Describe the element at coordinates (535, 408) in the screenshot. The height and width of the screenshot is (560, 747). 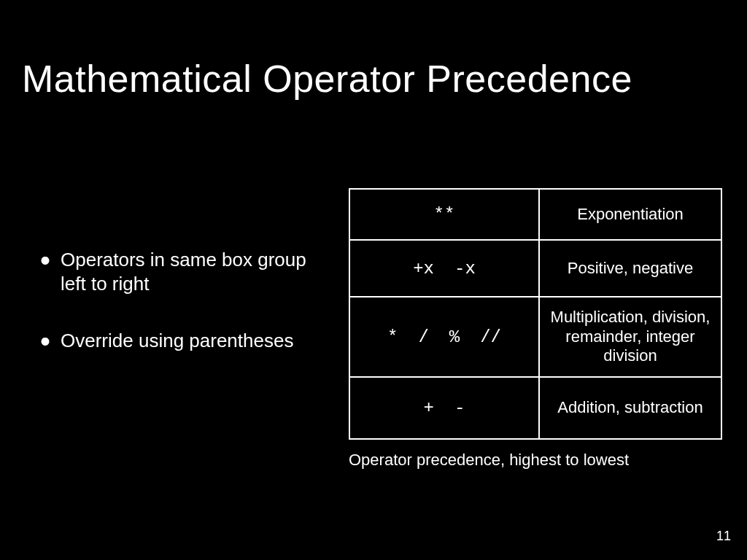
I see `table-row: + - Addition, subtraction` at that location.